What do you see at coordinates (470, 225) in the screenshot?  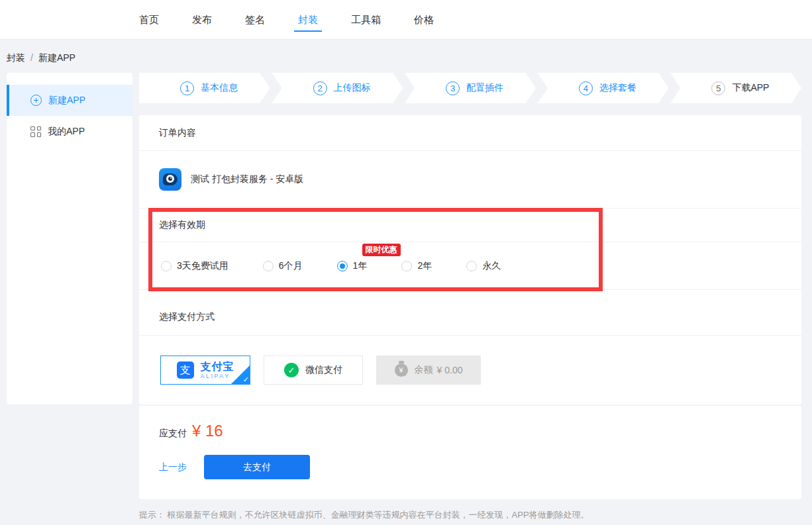 I see `validity-section-title: 选择有效期` at bounding box center [470, 225].